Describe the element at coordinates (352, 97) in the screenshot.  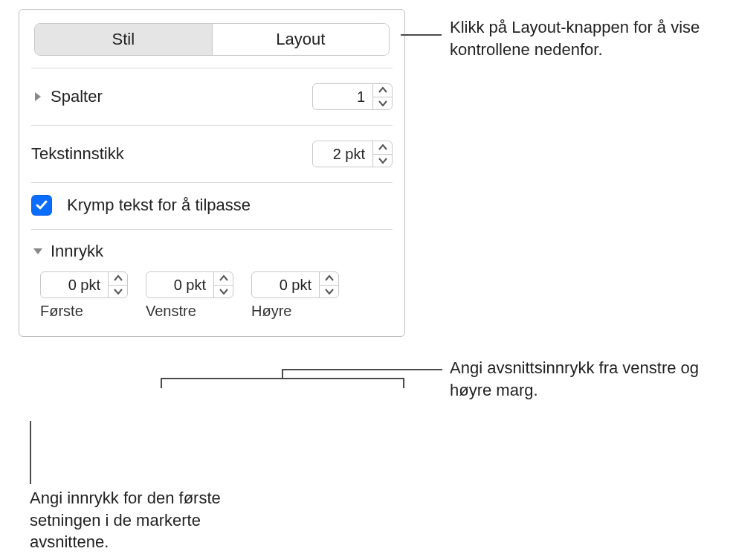
I see `columns-stepper: 1` at that location.